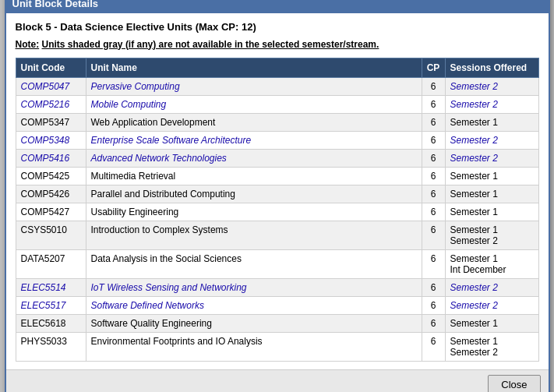 This screenshot has width=554, height=392. I want to click on unit-name-cell: IoT Wireless Sensing and Networking, so click(254, 287).